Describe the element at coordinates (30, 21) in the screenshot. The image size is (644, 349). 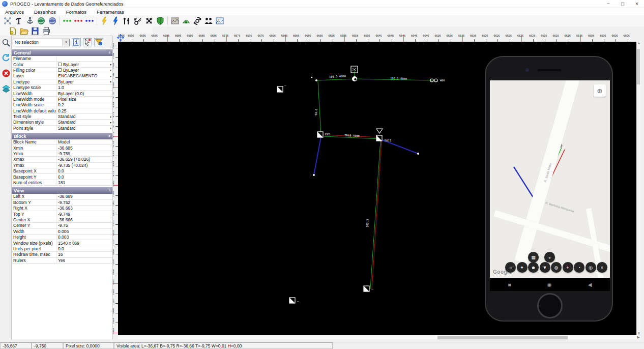
I see `anchor-icon` at that location.